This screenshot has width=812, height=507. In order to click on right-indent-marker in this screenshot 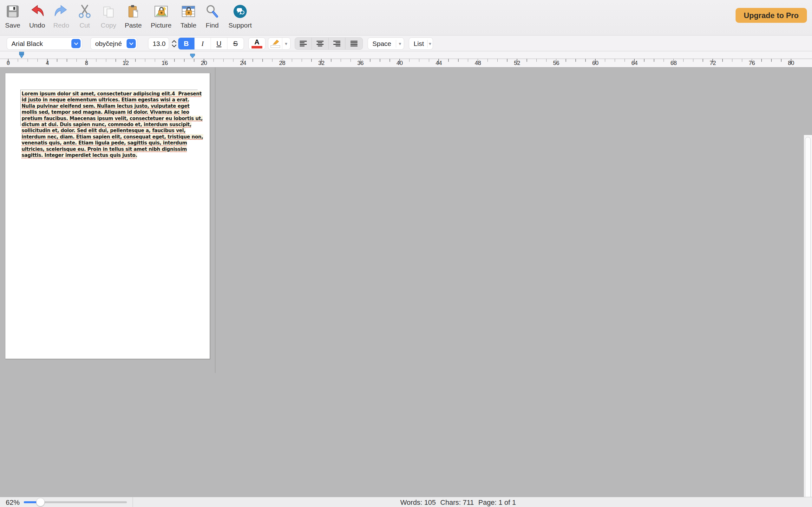, I will do `click(193, 56)`.